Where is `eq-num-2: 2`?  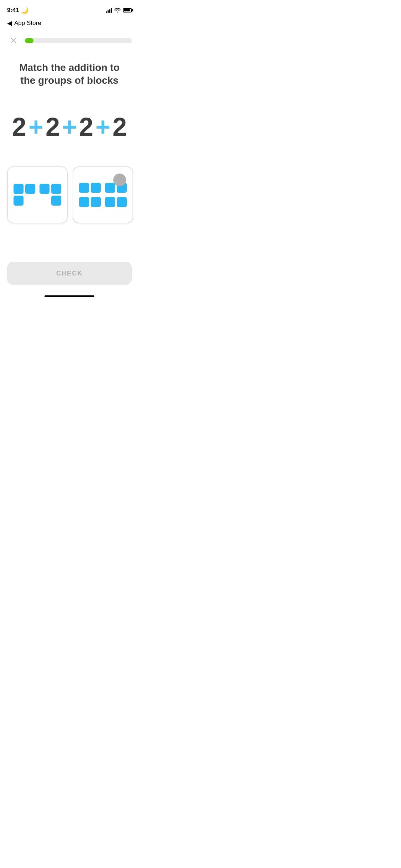
eq-num-2: 2 is located at coordinates (53, 127).